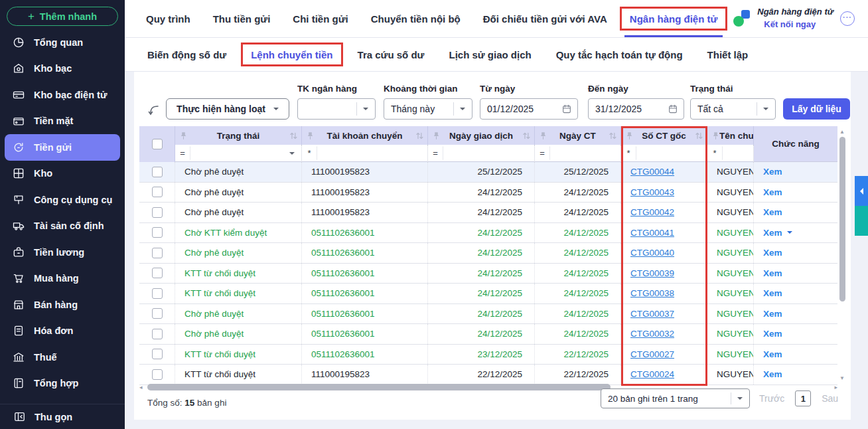  What do you see at coordinates (652, 313) in the screenshot?
I see `doc-no-link: CTG00037` at bounding box center [652, 313].